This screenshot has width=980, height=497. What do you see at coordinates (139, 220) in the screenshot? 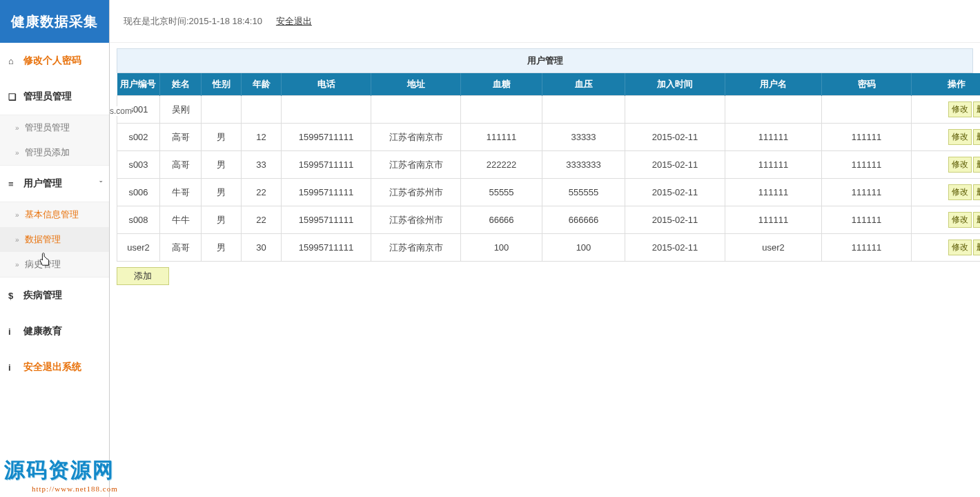
I see `cell-id: s008` at bounding box center [139, 220].